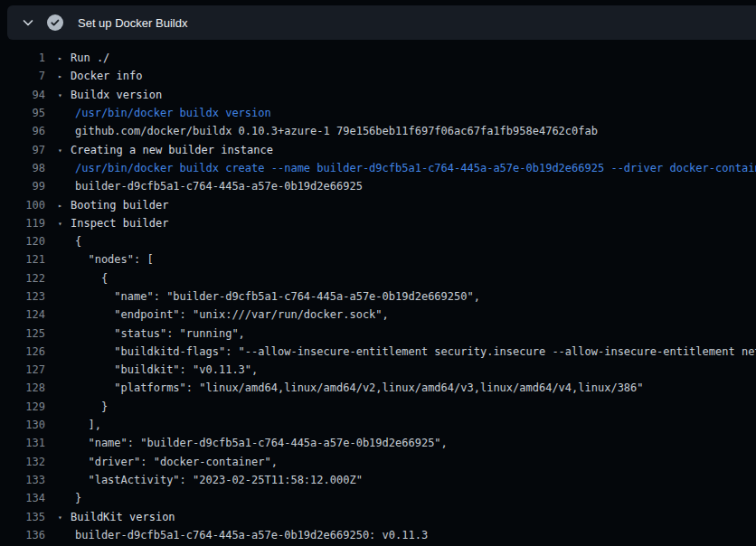  I want to click on line-number: 119, so click(23, 223).